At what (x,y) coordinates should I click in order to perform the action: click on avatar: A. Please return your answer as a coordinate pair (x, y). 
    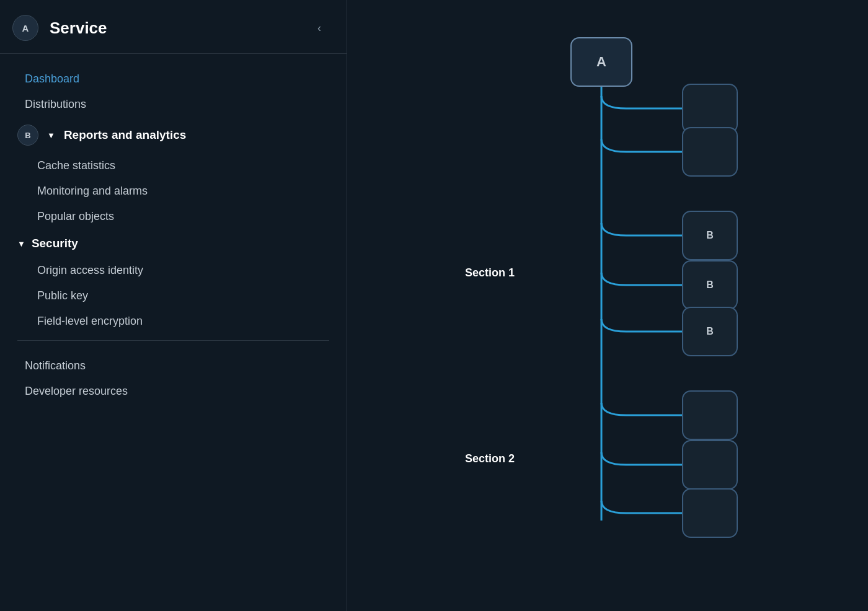
    Looking at the image, I should click on (25, 28).